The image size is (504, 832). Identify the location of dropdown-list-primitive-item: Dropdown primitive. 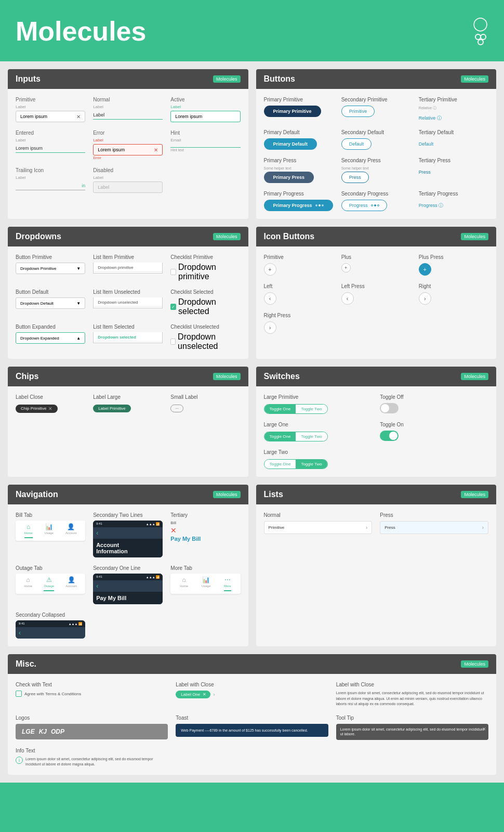
(128, 268).